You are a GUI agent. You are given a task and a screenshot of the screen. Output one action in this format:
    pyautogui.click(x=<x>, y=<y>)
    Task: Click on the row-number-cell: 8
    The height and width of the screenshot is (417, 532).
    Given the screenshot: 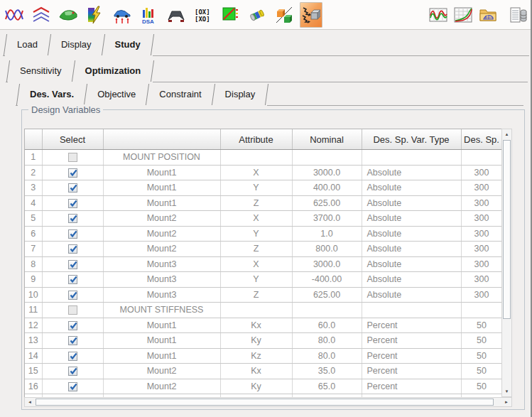 What is the action you would take?
    pyautogui.click(x=33, y=264)
    